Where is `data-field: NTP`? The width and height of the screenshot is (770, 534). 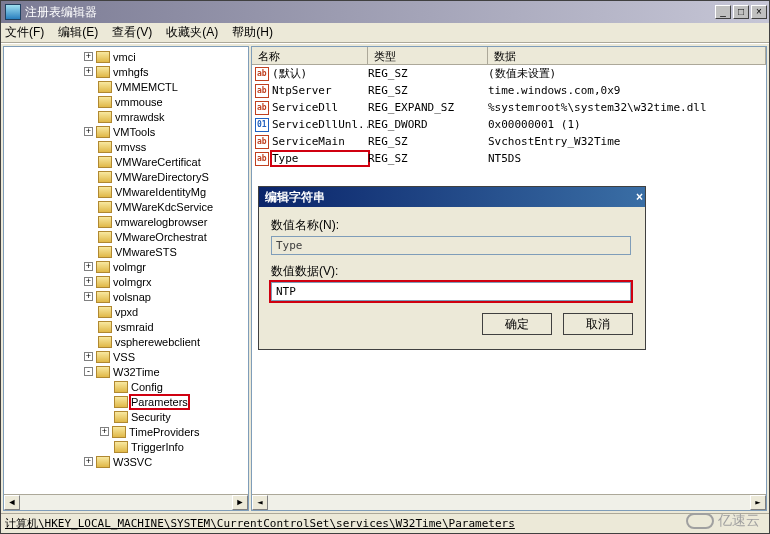 data-field: NTP is located at coordinates (451, 292).